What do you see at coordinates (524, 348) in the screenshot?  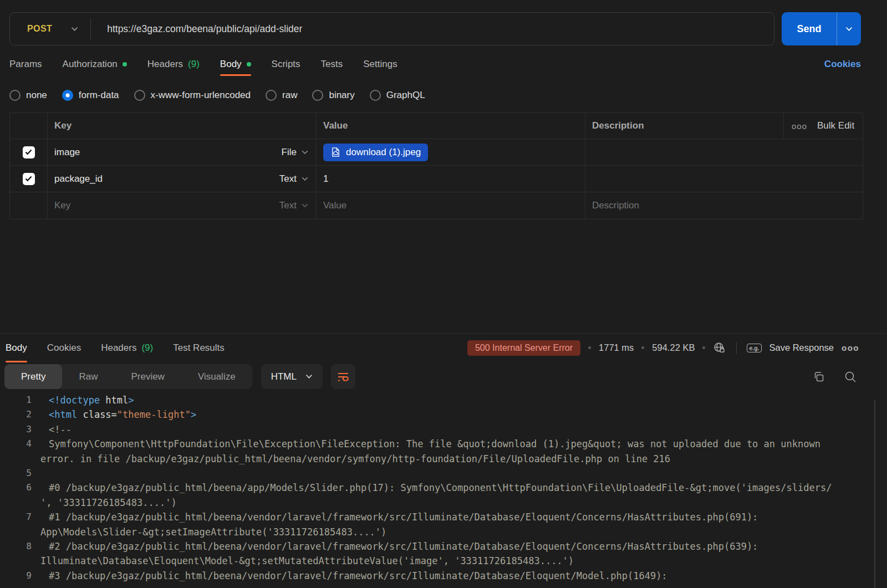 I see `status-badge: 500 Internal Server Error` at bounding box center [524, 348].